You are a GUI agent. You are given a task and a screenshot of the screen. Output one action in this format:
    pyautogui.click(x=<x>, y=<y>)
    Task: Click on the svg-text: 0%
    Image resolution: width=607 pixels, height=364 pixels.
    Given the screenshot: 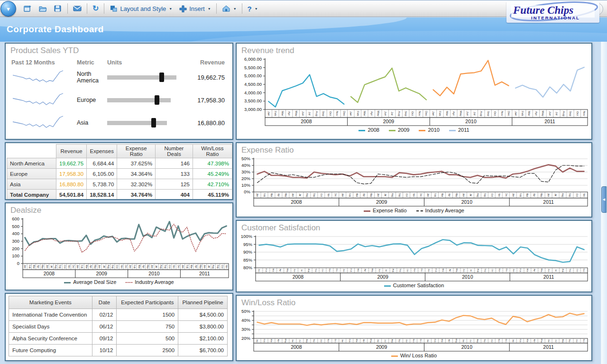 What is the action you would take?
    pyautogui.click(x=247, y=191)
    